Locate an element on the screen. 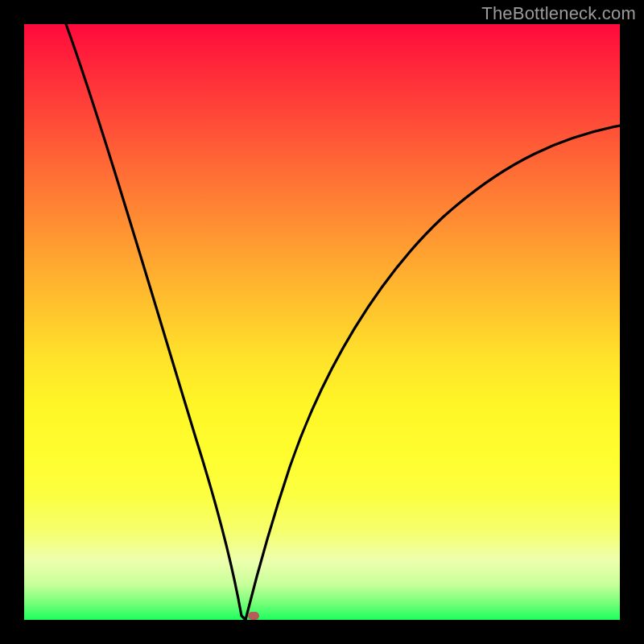  watermark-text: TheBottleneck.com is located at coordinates (559, 14).